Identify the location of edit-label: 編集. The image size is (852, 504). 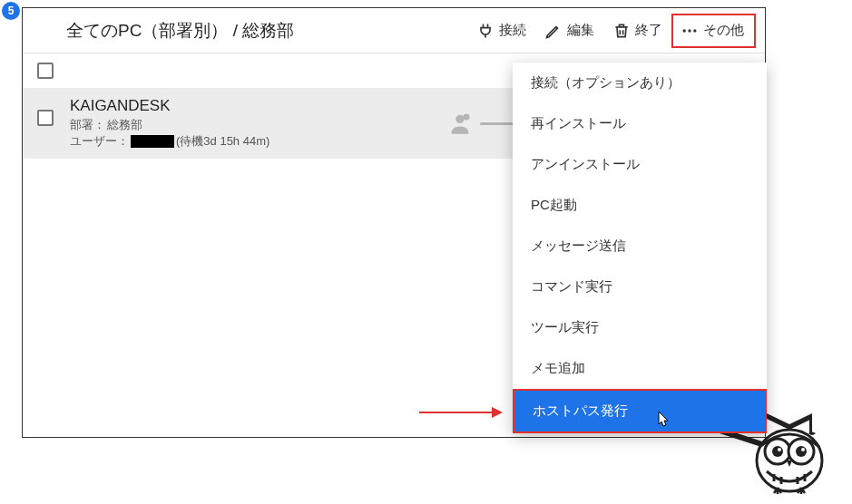
(581, 31).